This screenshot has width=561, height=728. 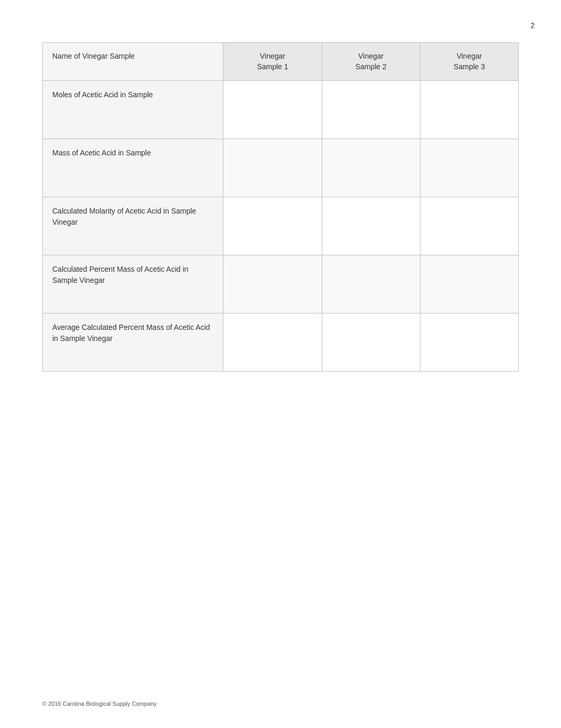 What do you see at coordinates (133, 343) in the screenshot?
I see `row-label-4: Average Calculated Percent Mass of Aceti…` at bounding box center [133, 343].